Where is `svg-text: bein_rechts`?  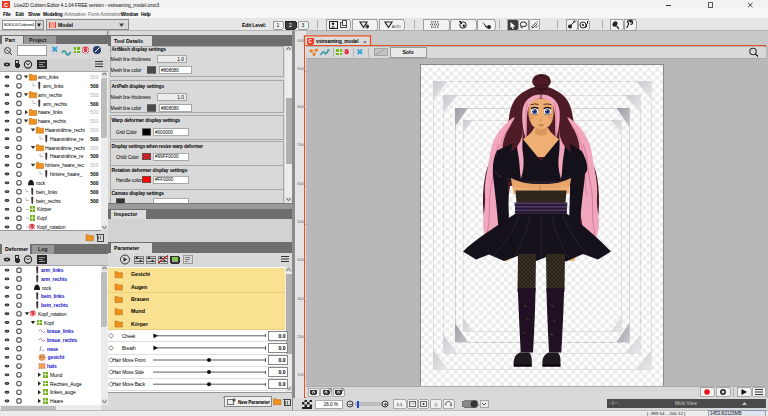 svg-text: bein_rechts is located at coordinates (48, 201).